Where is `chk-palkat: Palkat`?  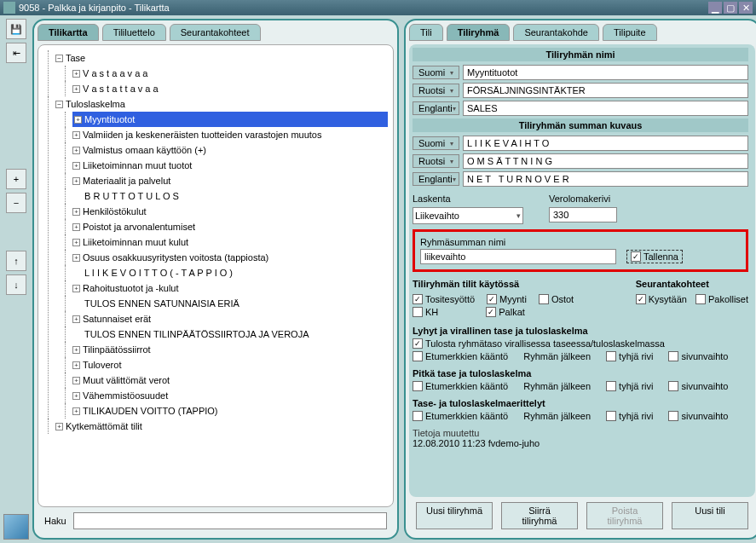
chk-palkat: Palkat is located at coordinates (505, 312).